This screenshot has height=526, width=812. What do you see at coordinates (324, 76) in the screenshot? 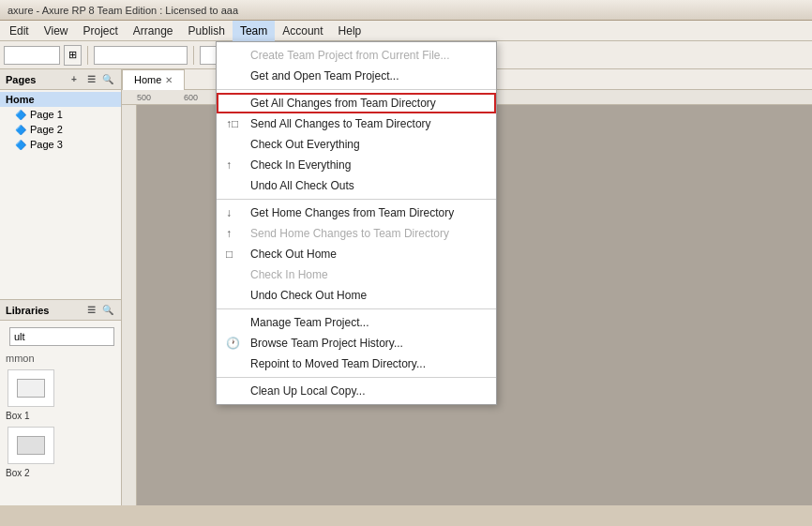
I see `get-open-team-project-label: Get and Open Team Project...` at bounding box center [324, 76].